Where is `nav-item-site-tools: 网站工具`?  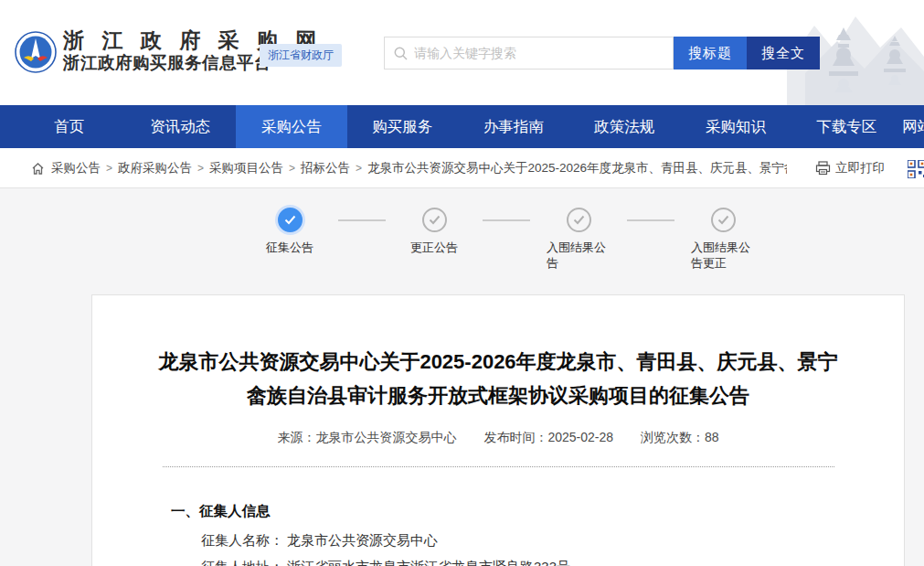
nav-item-site-tools: 网站工具 is located at coordinates (913, 126).